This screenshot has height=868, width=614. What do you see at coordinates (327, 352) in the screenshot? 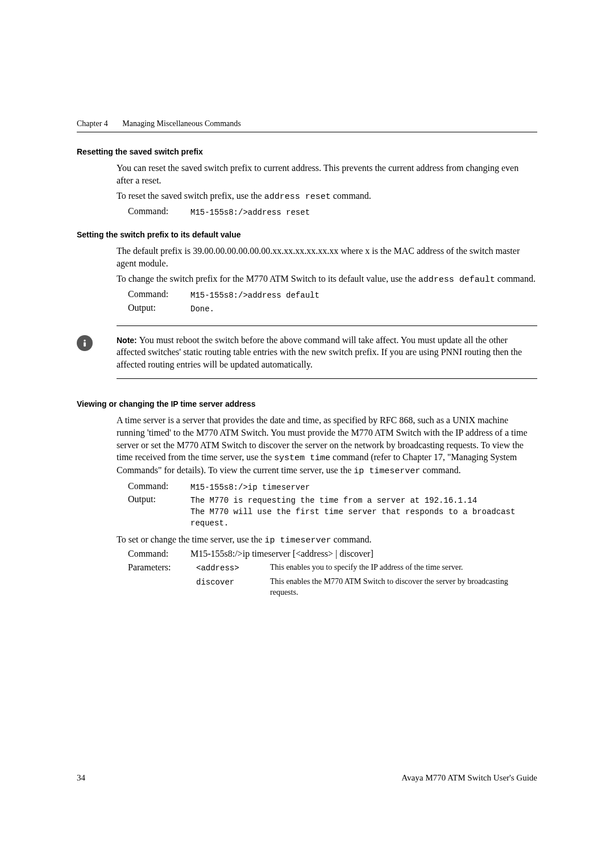
I see `note-box: Note: You must reboot the switch before …` at bounding box center [327, 352].